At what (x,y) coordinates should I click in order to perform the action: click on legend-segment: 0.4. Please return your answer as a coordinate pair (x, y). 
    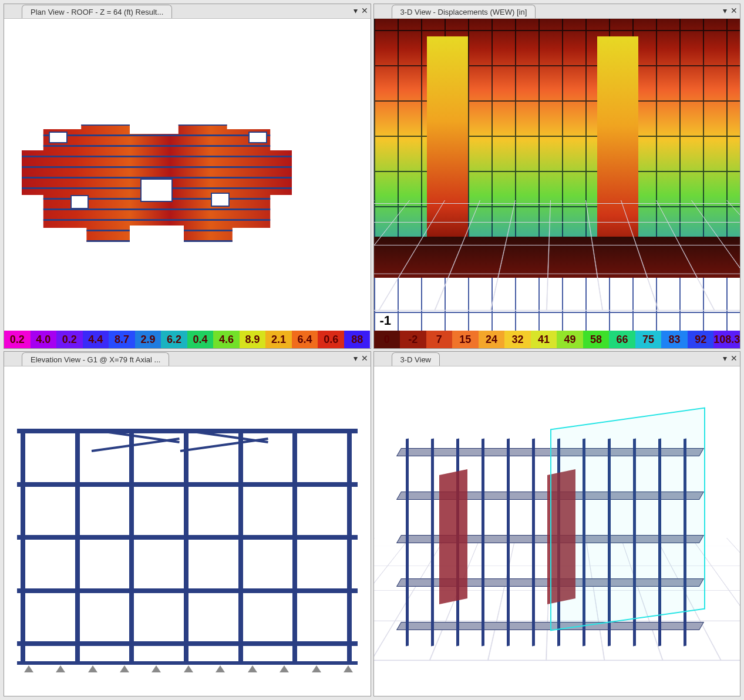
    Looking at the image, I should click on (201, 339).